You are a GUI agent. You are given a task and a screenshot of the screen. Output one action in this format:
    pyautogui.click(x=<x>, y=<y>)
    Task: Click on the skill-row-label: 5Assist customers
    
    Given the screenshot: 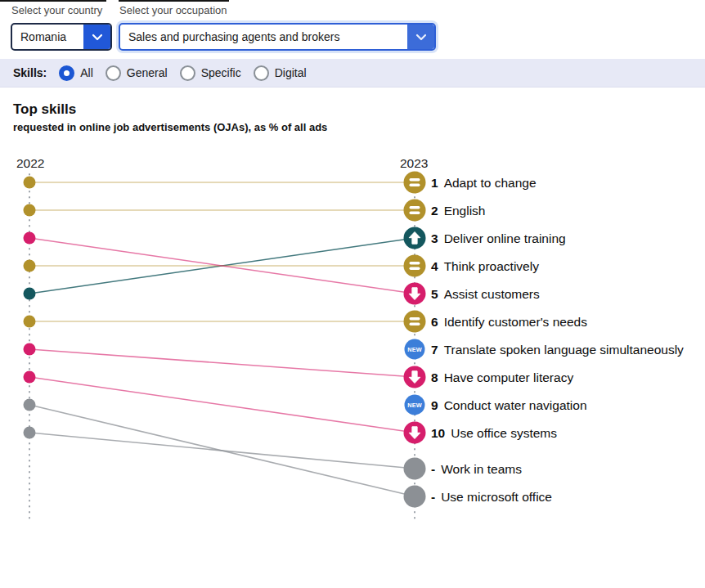 What is the action you would take?
    pyautogui.click(x=486, y=294)
    